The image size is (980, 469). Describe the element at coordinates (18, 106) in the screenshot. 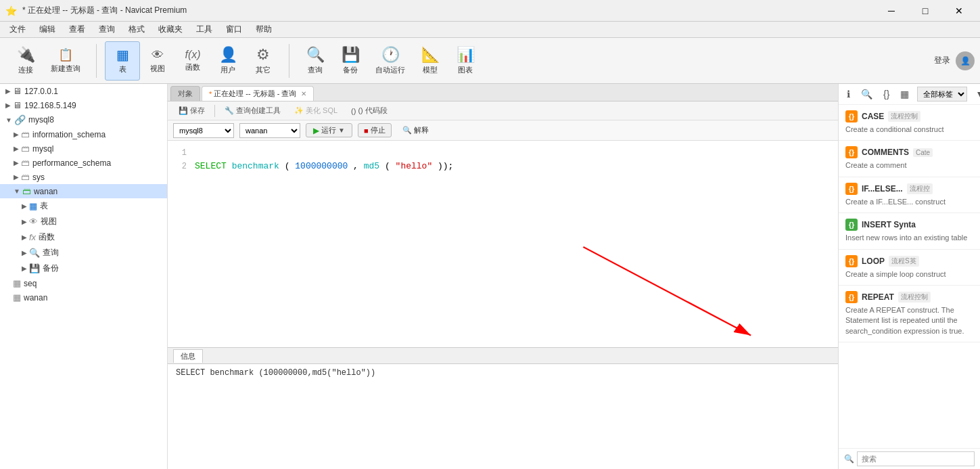

I see `server-icon-ip2: 🖥` at that location.